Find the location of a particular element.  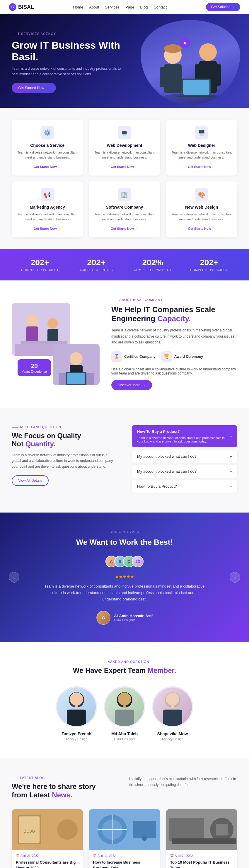

navbar: C BISAL Home About Services Page Blog Co… is located at coordinates (125, 7).